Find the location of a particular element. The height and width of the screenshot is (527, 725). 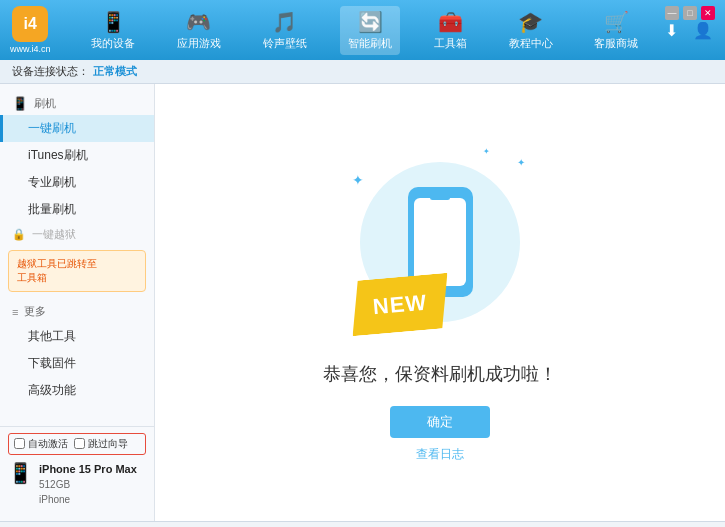

nav-bar: 📱 我的设备 🎮 应用游戏 🎵 铃声壁纸 🔄 智能刷机 🧰 工具箱 🎓 教程中心… is located at coordinates (365, 30).